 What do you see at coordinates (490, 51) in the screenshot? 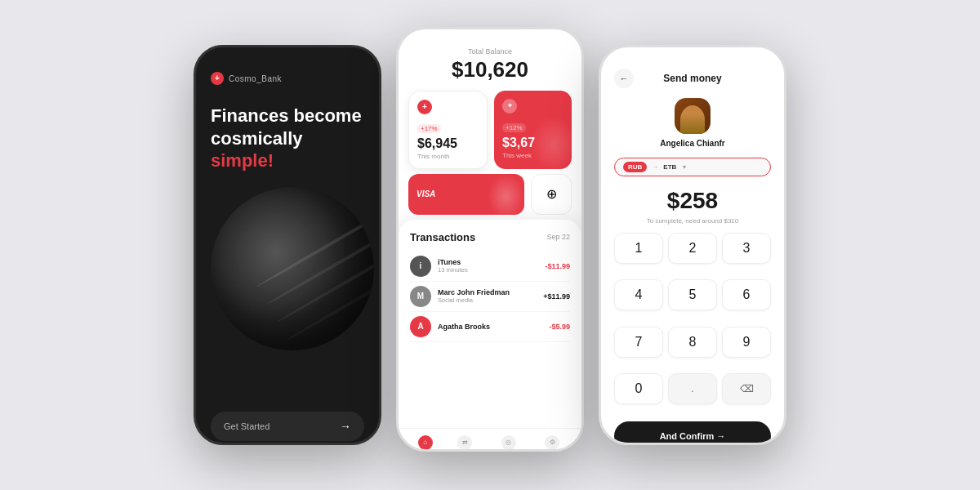
I see `balance-label: Total Balance` at bounding box center [490, 51].